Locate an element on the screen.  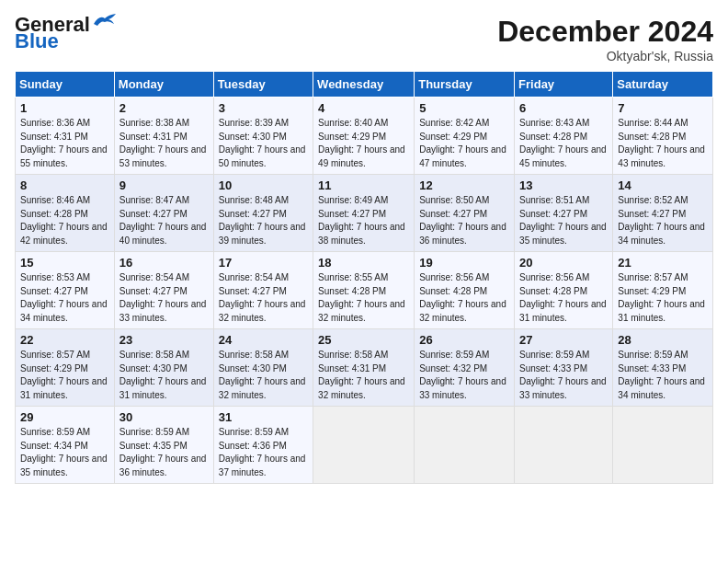
day-info: Sunrise: 8:47 AMSunset: 4:27 PMDaylight:… is located at coordinates (164, 221).